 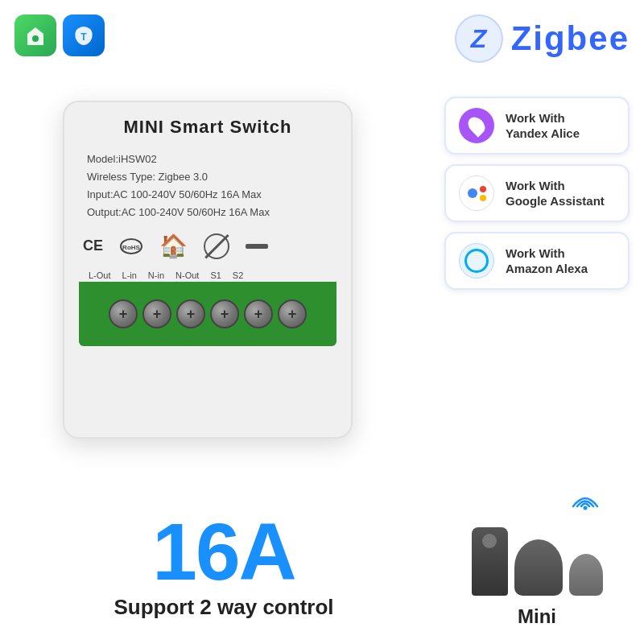 What do you see at coordinates (257, 246) in the screenshot?
I see `dark-rect` at bounding box center [257, 246].